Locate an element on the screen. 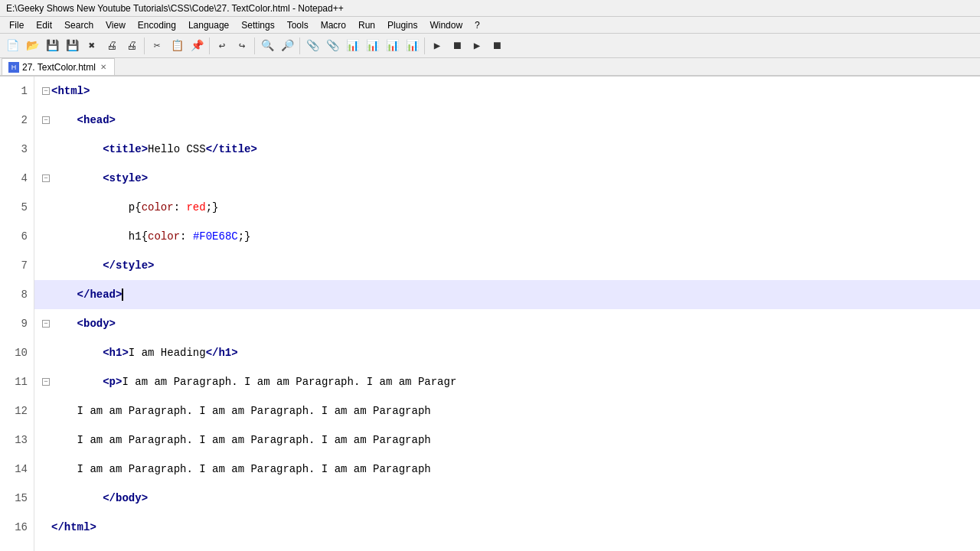  line-number-14: 14 is located at coordinates (17, 469).